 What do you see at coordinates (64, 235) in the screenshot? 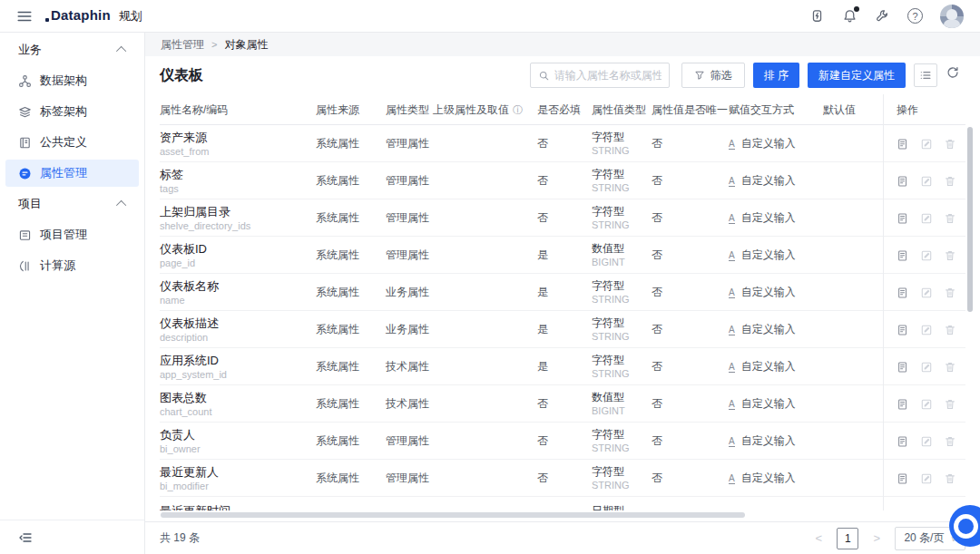
I see `sidebar-item-label: 项目管理` at bounding box center [64, 235].